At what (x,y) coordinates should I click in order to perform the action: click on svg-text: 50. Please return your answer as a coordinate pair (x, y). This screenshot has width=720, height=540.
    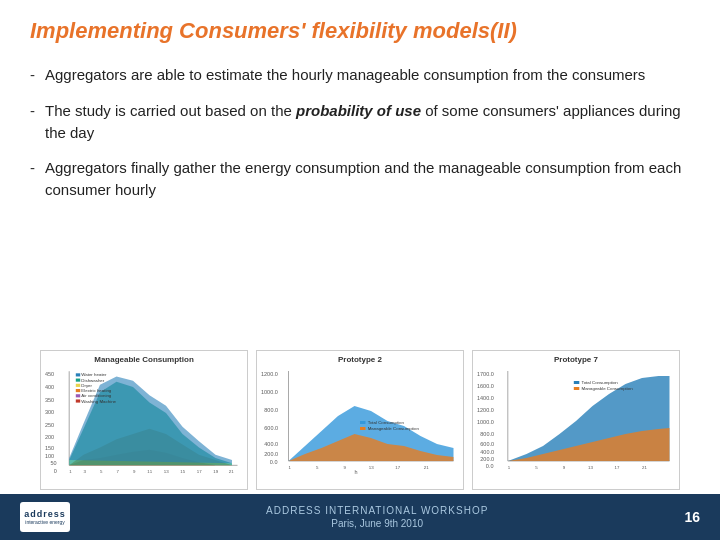
    Looking at the image, I should click on (54, 463).